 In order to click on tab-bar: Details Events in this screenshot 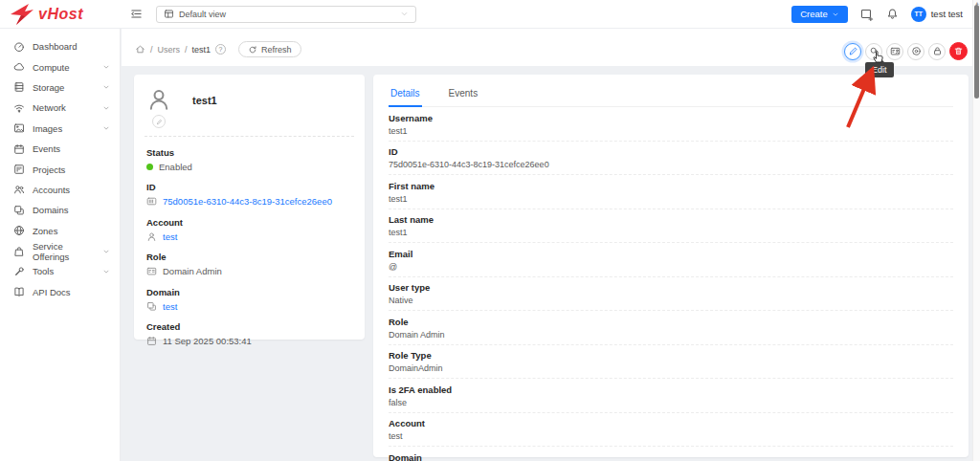, I will do `click(671, 96)`.